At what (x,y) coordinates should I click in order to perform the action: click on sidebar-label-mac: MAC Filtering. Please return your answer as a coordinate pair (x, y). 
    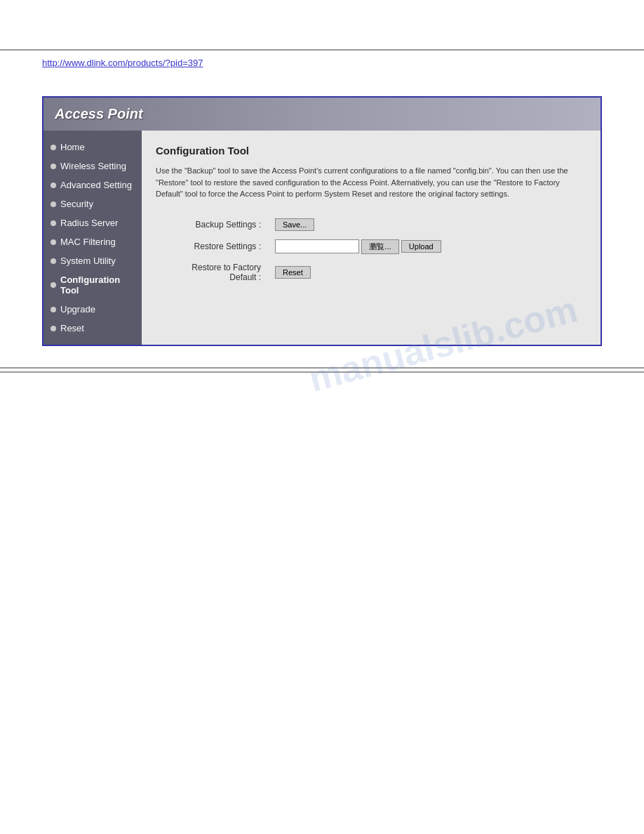
    Looking at the image, I should click on (88, 241).